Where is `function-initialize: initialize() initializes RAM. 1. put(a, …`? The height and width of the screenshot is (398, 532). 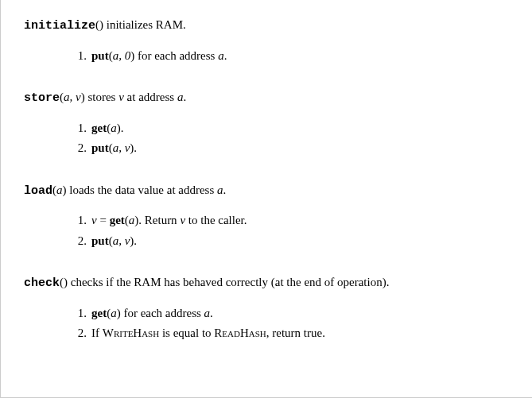 function-initialize: initialize() initializes RAM. 1. put(a, … is located at coordinates (266, 40).